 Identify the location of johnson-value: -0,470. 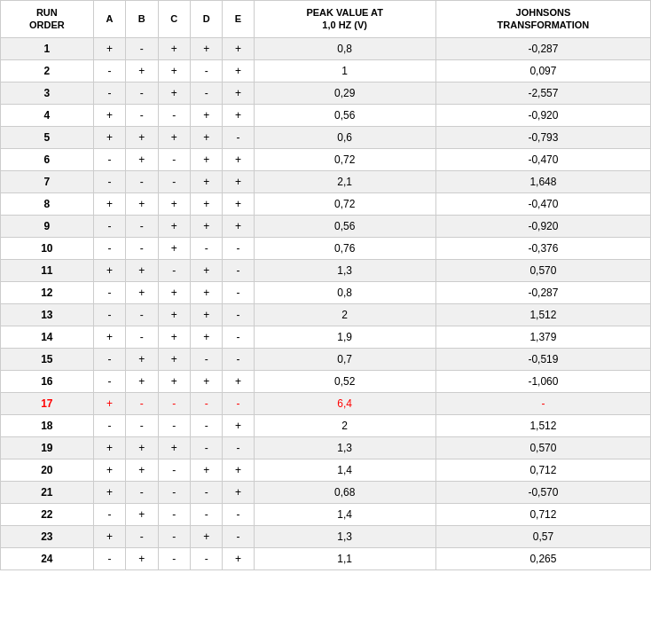
(543, 204).